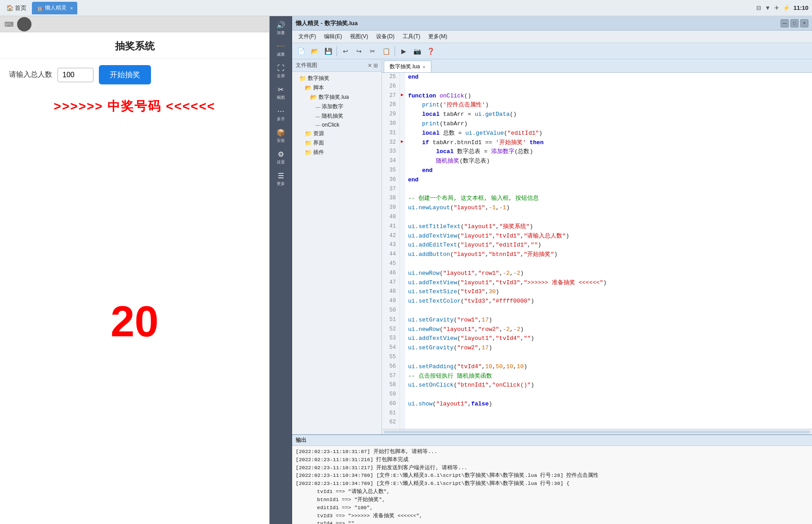 Image resolution: width=812 pixels, height=524 pixels. I want to click on tab-icon: 🤖, so click(40, 8).